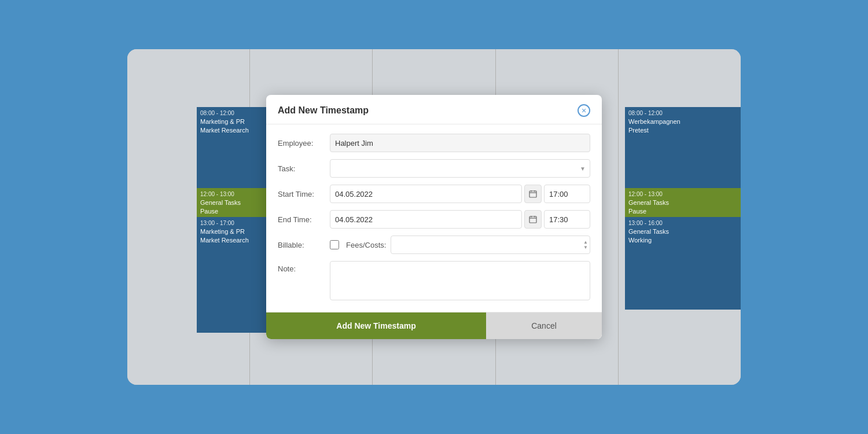 The width and height of the screenshot is (868, 434). Describe the element at coordinates (533, 219) in the screenshot. I see `end-date-calendar-icon` at that location.